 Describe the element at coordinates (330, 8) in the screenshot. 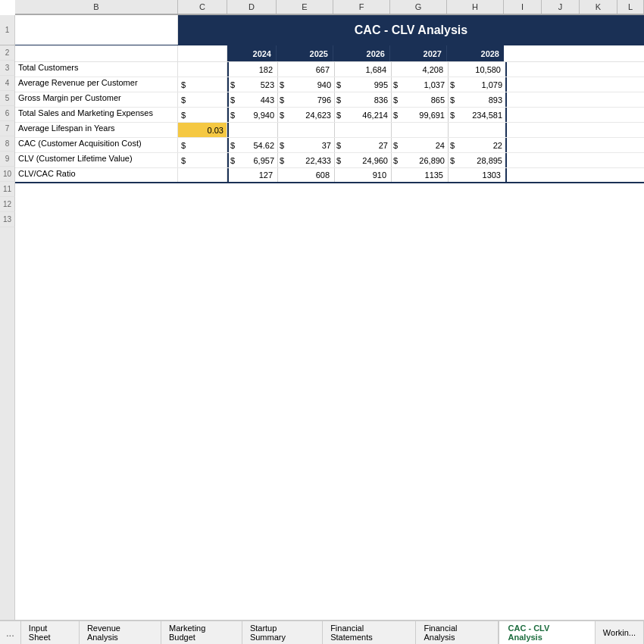

I see `col-header-row: B C D E F G H I J K L` at that location.